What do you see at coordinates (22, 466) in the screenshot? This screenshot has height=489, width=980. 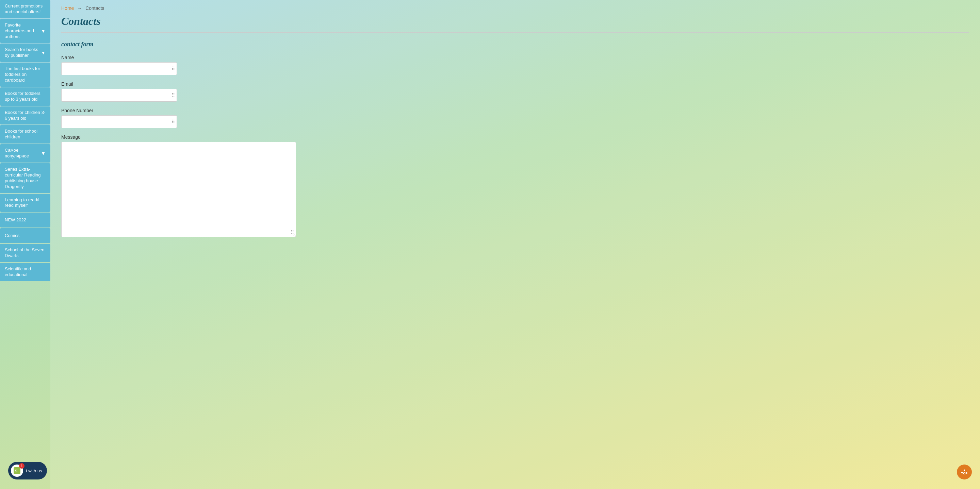 I see `chat-badge: 1` at bounding box center [22, 466].